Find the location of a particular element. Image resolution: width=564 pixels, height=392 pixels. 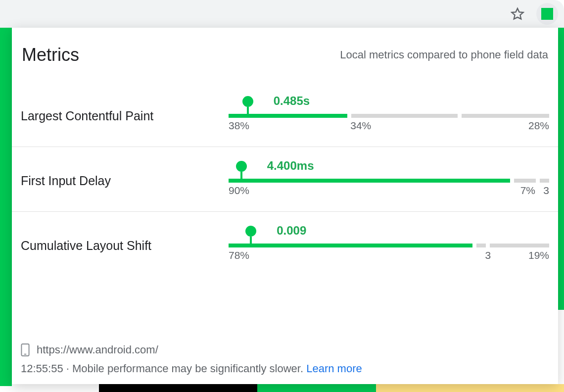

distribution-labels: 78%319% is located at coordinates (389, 255).